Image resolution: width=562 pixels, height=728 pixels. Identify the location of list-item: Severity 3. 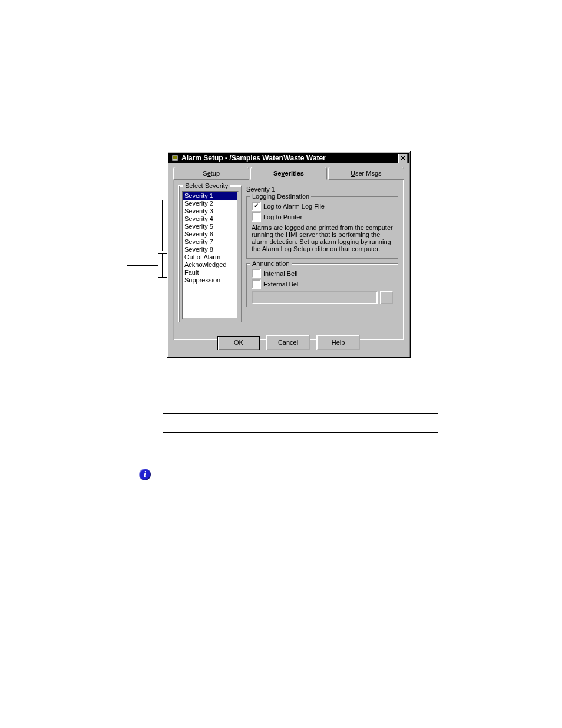
(210, 211).